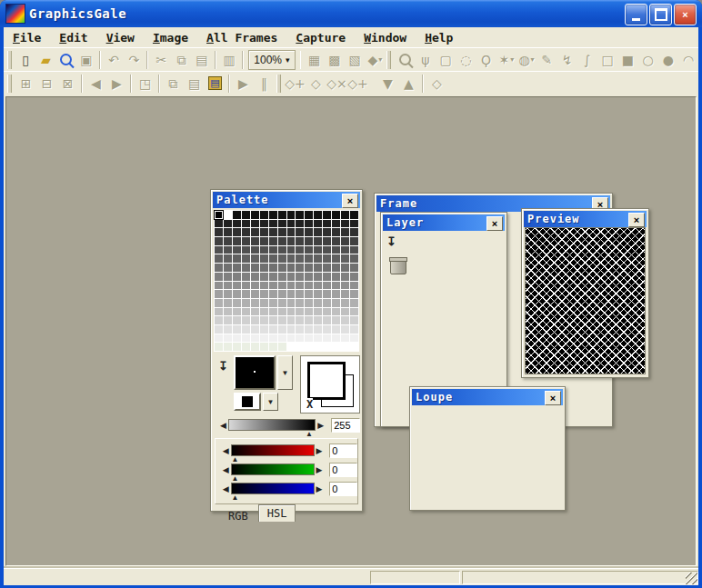  What do you see at coordinates (286, 200) in the screenshot?
I see `palette-window-titlebar: Palette ×` at bounding box center [286, 200].